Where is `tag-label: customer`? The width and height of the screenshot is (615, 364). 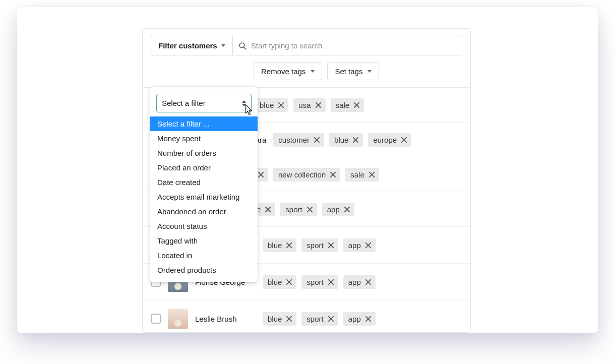
tag-label: customer is located at coordinates (294, 140).